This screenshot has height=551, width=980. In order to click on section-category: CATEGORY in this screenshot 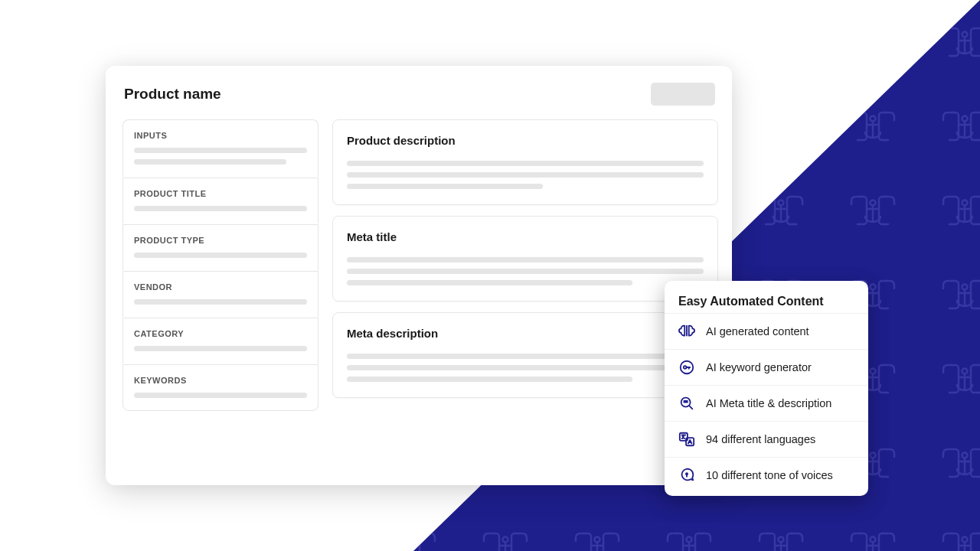, I will do `click(220, 341)`.